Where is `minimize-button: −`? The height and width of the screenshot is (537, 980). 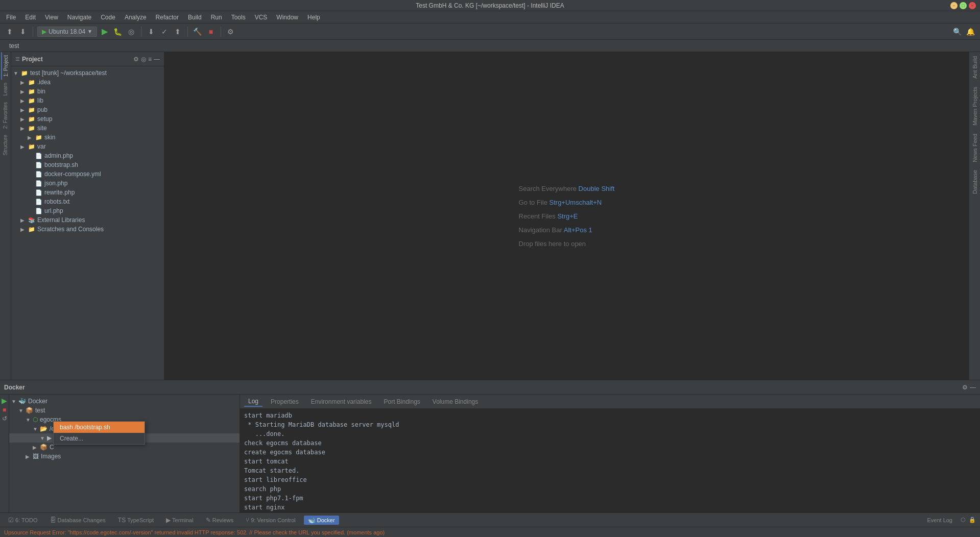 minimize-button: − is located at coordinates (954, 6).